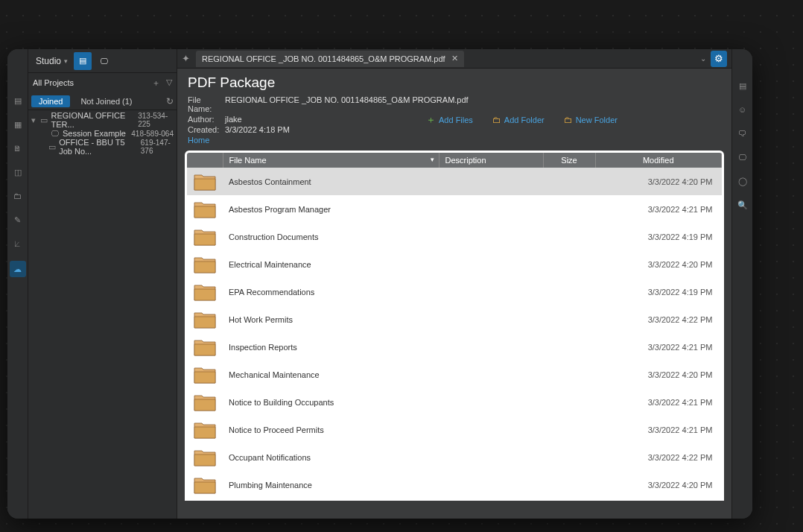 This screenshot has height=532, width=803. I want to click on view-mode-monitor-icon: 🖵, so click(104, 61).